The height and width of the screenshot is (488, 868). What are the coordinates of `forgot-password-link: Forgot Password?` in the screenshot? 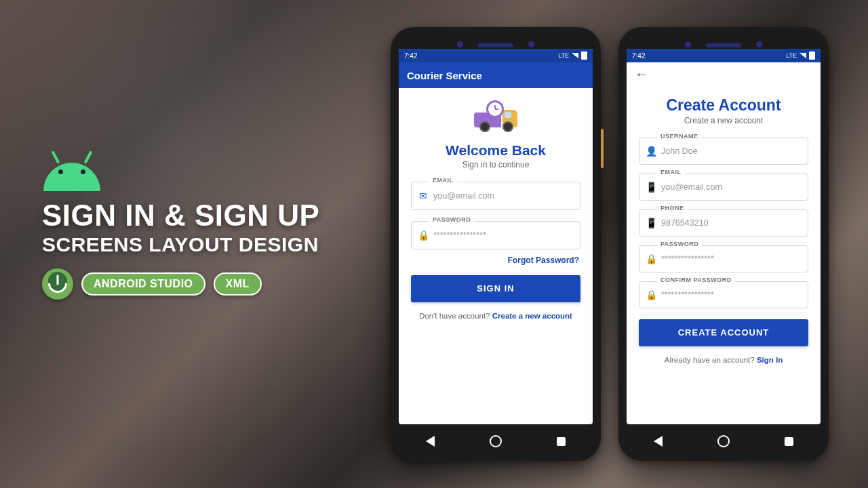 It's located at (544, 260).